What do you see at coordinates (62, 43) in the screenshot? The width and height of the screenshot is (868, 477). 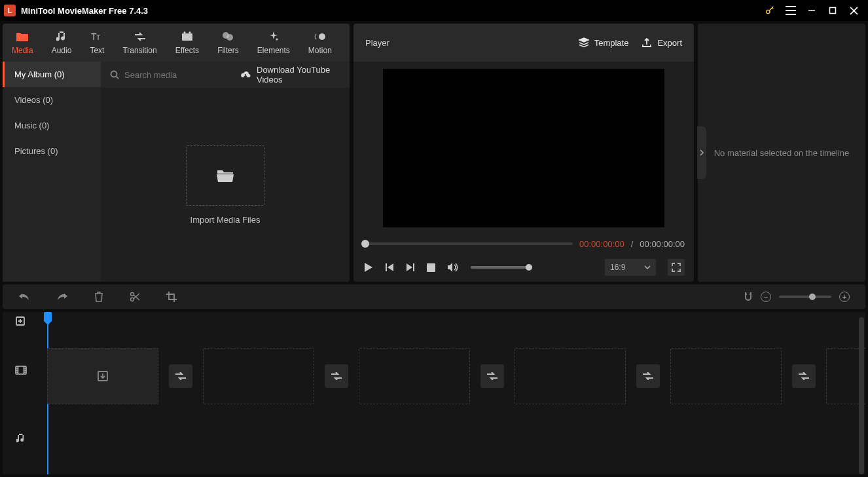 I see `tab-audio: Audio` at bounding box center [62, 43].